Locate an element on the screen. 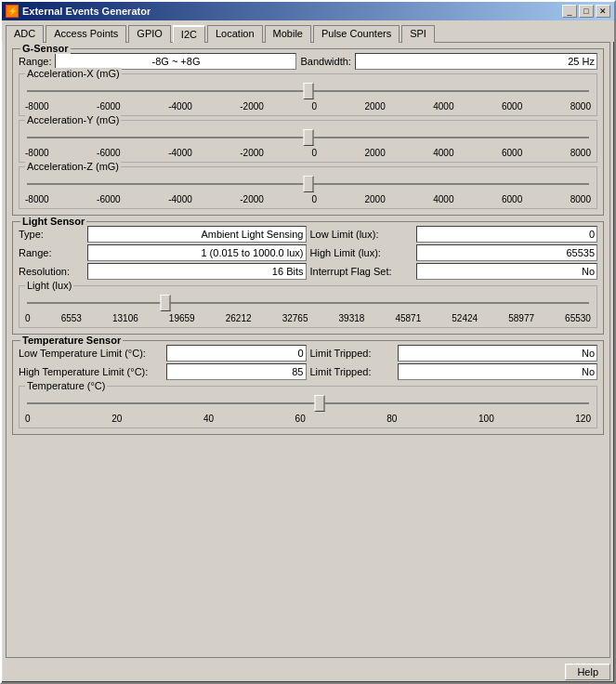  light-left-col: Type: Range: Resolution: is located at coordinates (163, 254).